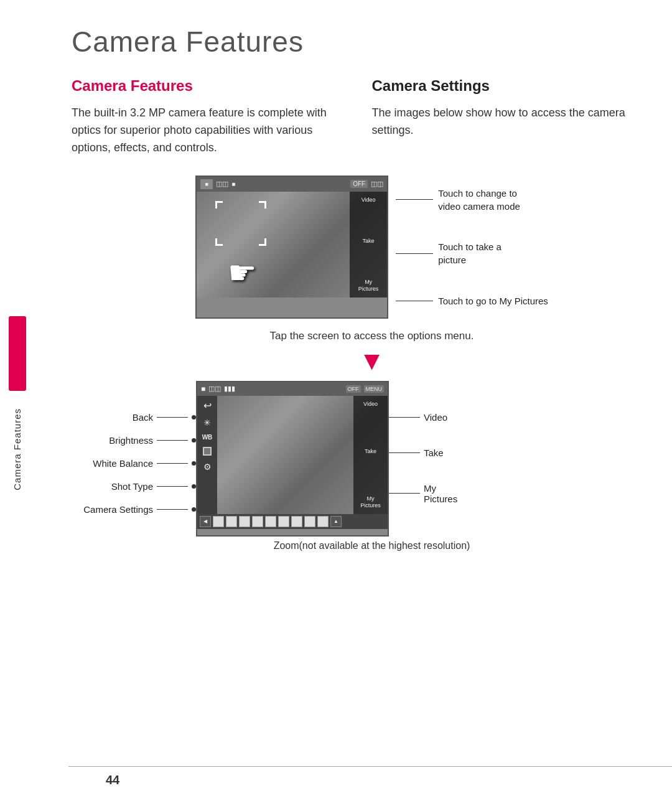 The image size is (672, 806). I want to click on cam1-text-mypics: Touch to go to My Pictures, so click(493, 301).